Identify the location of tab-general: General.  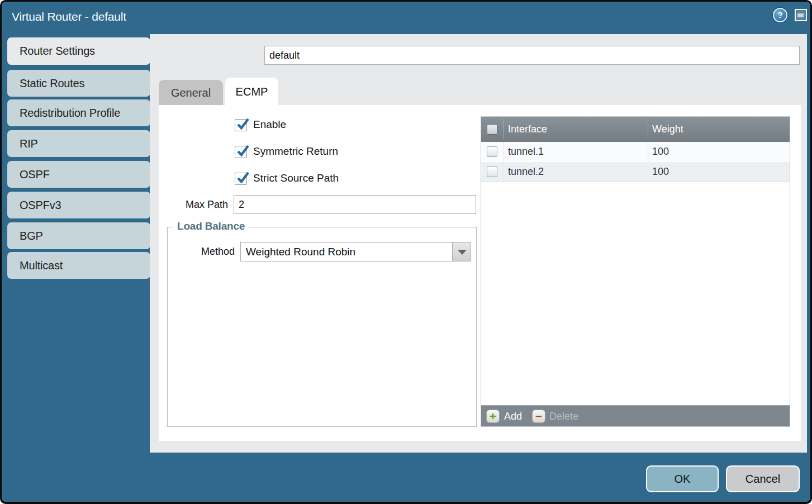
(191, 93).